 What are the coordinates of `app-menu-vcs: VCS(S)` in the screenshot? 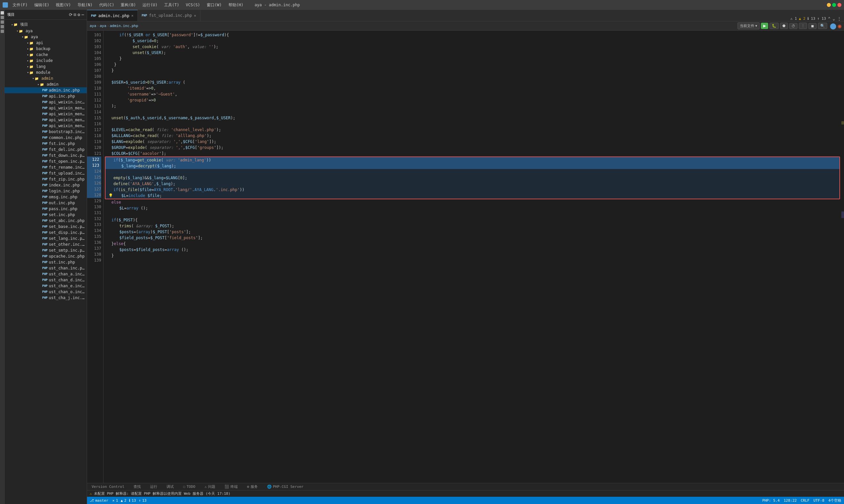 It's located at (193, 5).